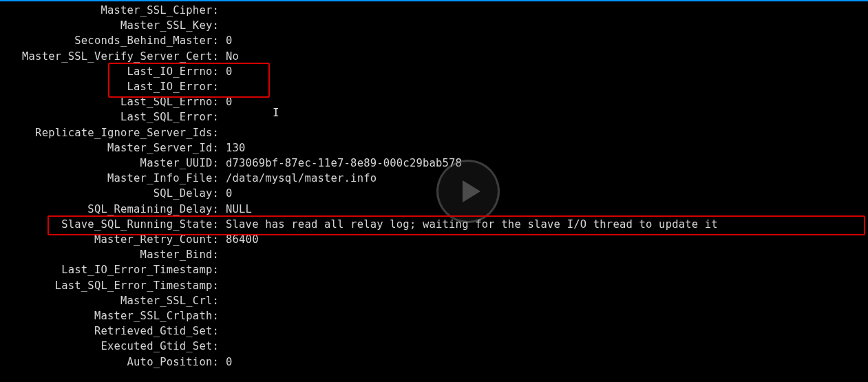 This screenshot has width=868, height=382. I want to click on status-row: Last_SQL_Errno:0, so click(359, 102).